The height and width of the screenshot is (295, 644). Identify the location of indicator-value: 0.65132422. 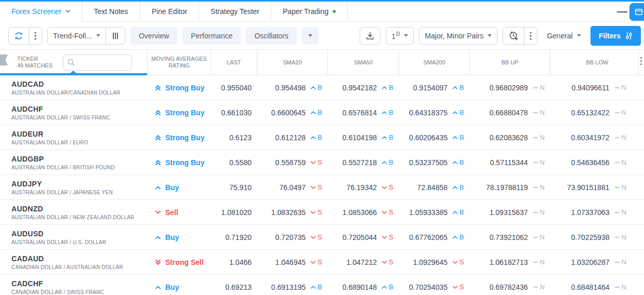
(590, 113).